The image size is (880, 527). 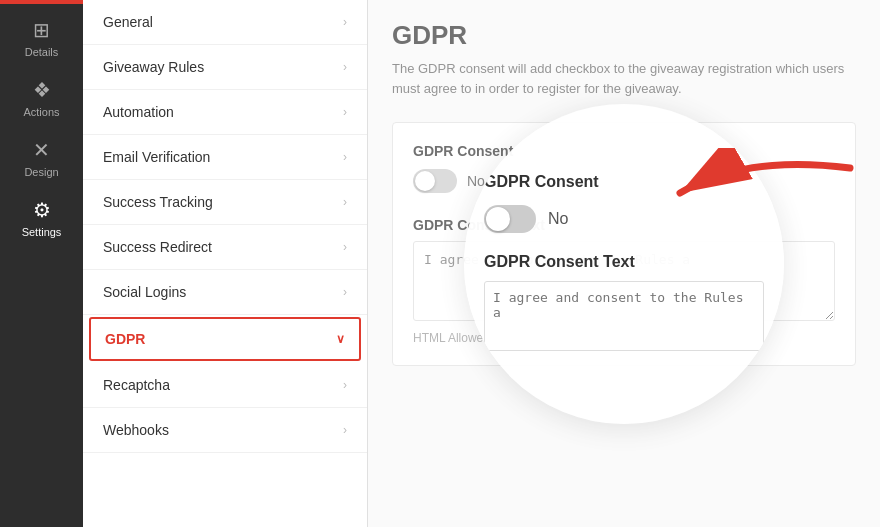 I want to click on sidebar-label-design: Design, so click(x=41, y=172).